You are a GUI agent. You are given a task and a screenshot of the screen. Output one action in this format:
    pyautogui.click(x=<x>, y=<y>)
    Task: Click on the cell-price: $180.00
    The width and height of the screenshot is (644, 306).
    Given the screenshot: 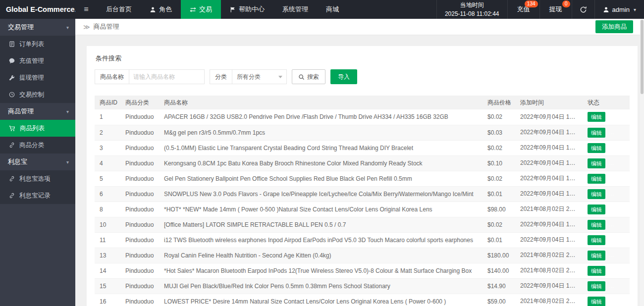 What is the action you would take?
    pyautogui.click(x=499, y=255)
    